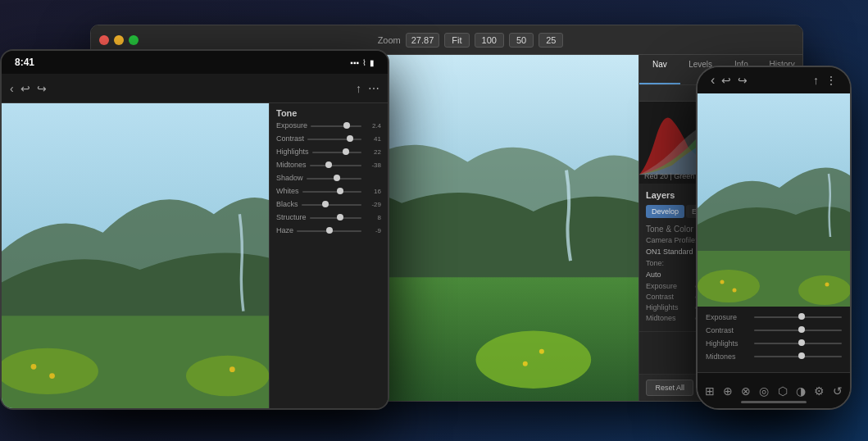  I want to click on tablet-structure-row: Structure 8, so click(329, 218).